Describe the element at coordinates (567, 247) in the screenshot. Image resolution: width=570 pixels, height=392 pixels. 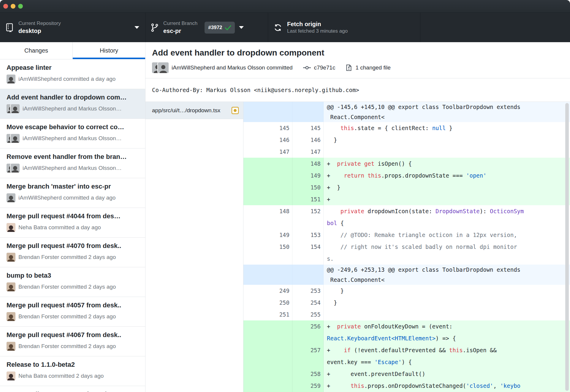
I see `diff-scrollbar` at that location.